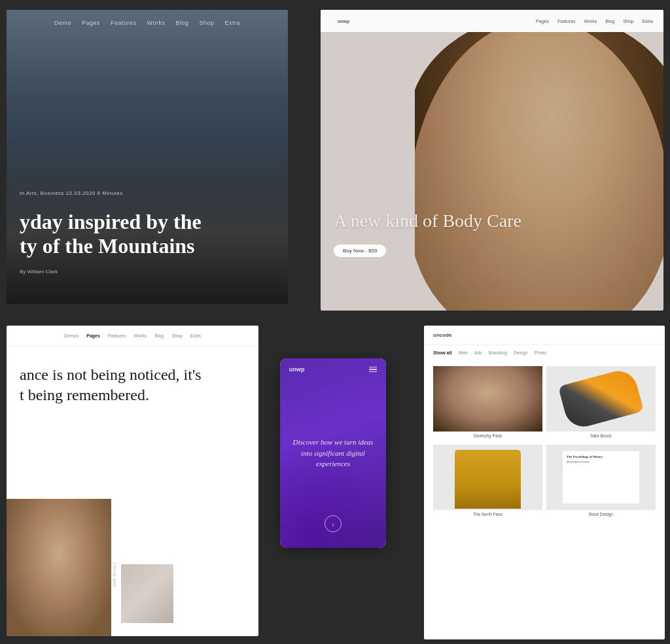  I want to click on nav-item-blog: Blog, so click(182, 23).